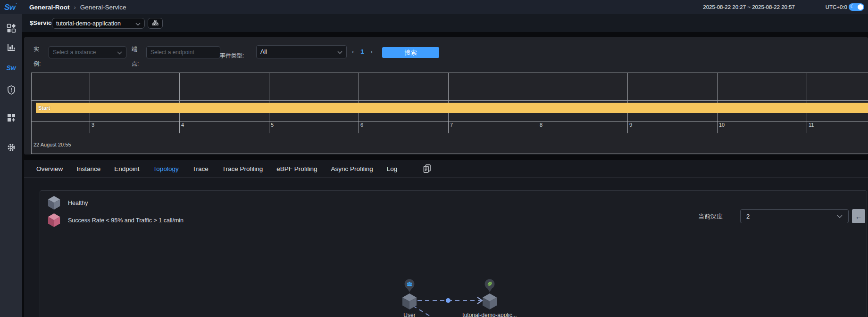 The height and width of the screenshot is (317, 868). Describe the element at coordinates (852, 7) in the screenshot. I see `moon-icon: ☾` at that location.